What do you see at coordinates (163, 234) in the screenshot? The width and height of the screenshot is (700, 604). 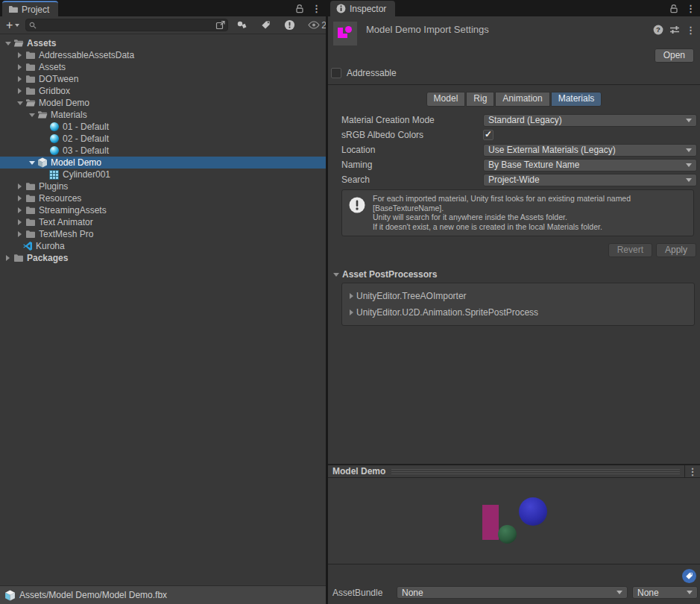 I see `tree-item-textmesh-pro: TextMesh Pro` at bounding box center [163, 234].